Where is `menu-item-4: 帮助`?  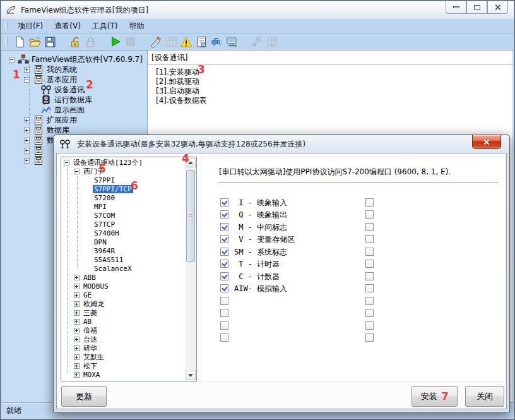
menu-item-4: 帮助 is located at coordinates (137, 27).